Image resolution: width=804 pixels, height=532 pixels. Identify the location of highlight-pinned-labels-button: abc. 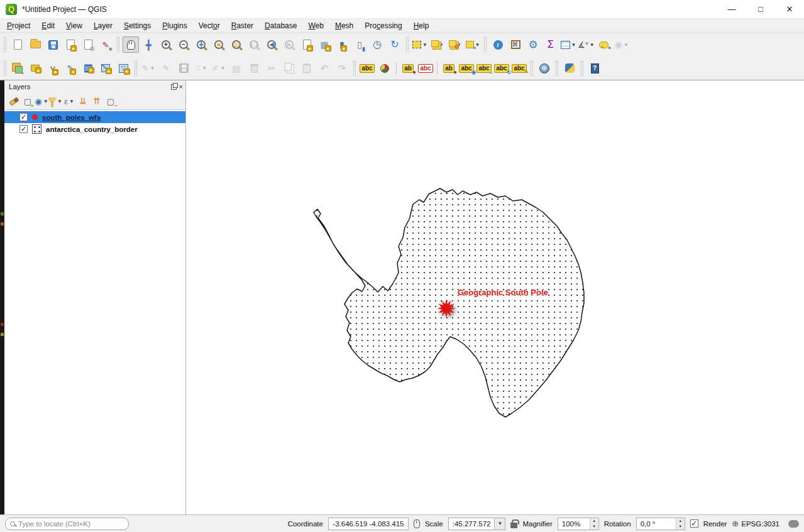
(426, 68).